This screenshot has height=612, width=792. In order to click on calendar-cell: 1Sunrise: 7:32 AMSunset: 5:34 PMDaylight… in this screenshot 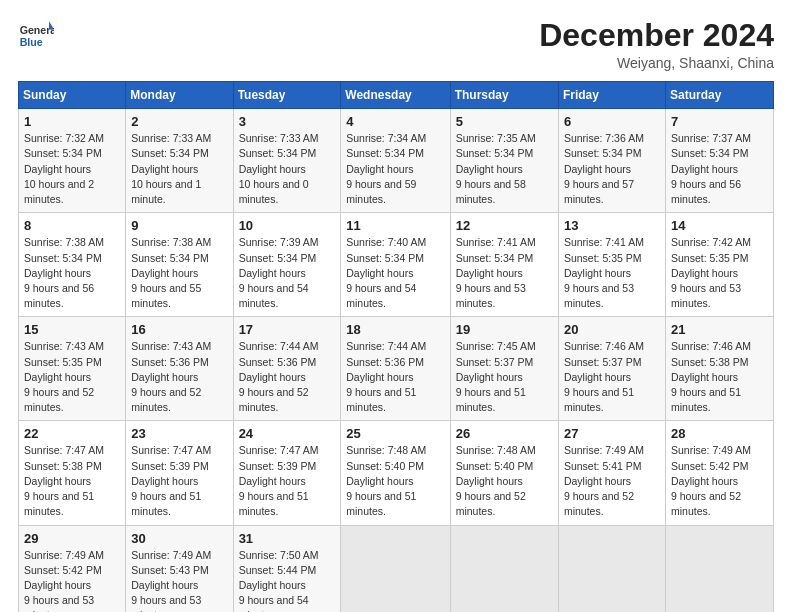, I will do `click(72, 161)`.